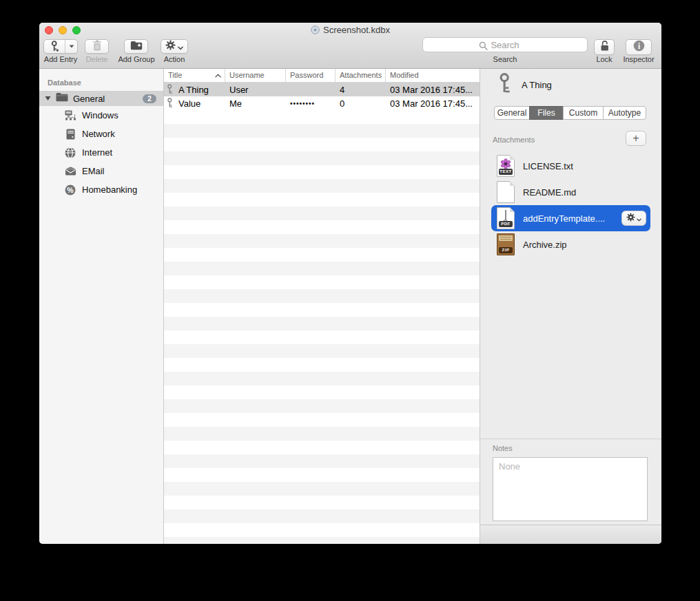 This screenshot has width=700, height=601. I want to click on action-button, so click(174, 47).